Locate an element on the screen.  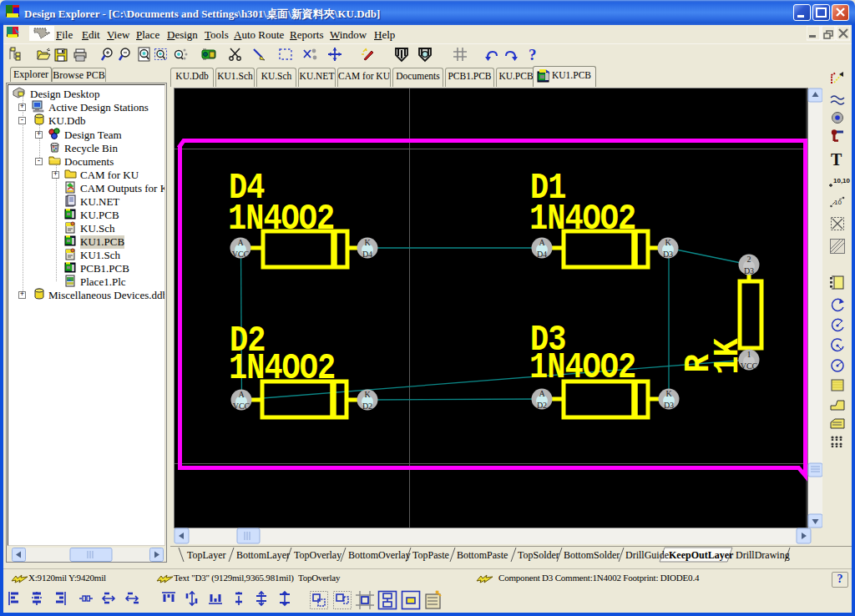
svg-text: TopPaste is located at coordinates (431, 555).